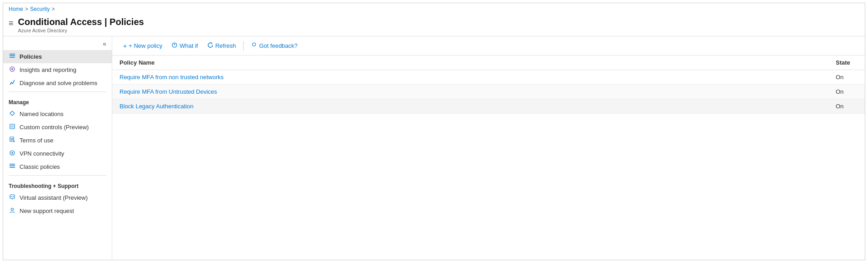  Describe the element at coordinates (42, 114) in the screenshot. I see `sidebar-label-named-locations: Named locations` at that location.